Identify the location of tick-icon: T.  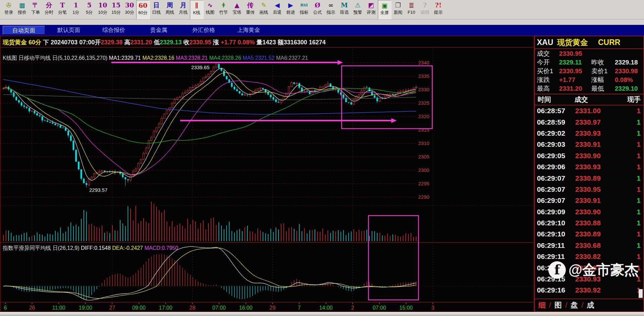
(62, 5).